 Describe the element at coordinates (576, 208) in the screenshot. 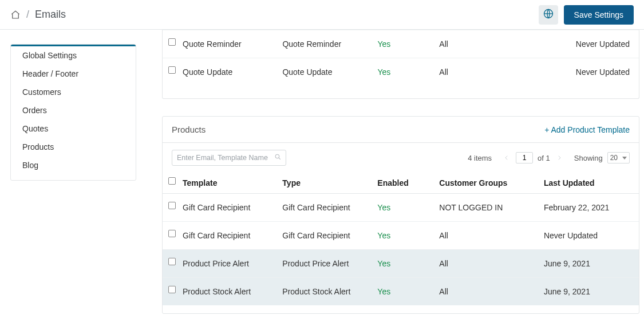

I see `cell-updated: February 22, 2021` at that location.